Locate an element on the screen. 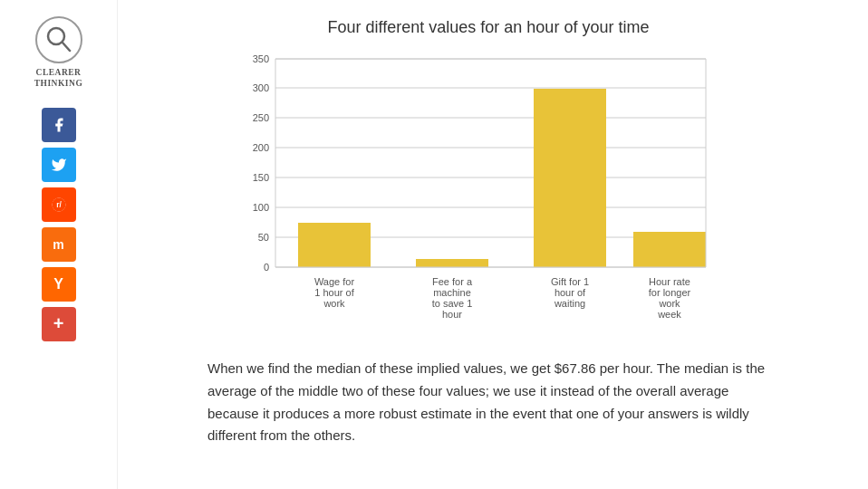 The image size is (868, 489). bar-label-hourrate-3: work is located at coordinates (669, 303).